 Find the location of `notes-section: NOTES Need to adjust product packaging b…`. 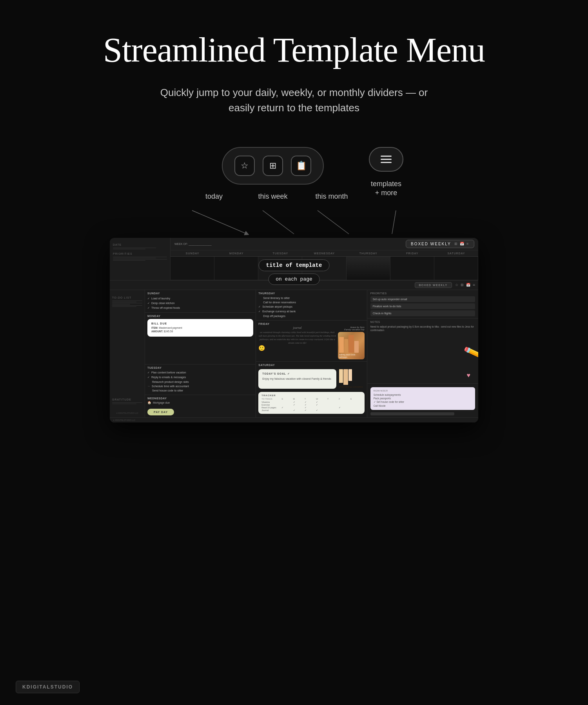

notes-section: NOTES Need to adjust product packaging b… is located at coordinates (423, 351).